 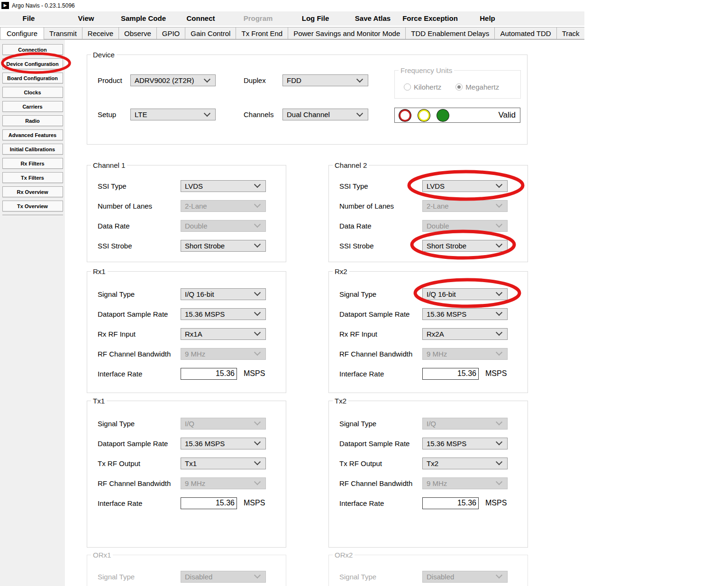 I want to click on rx-rf-input-dropdown: Rx2A, so click(x=465, y=334).